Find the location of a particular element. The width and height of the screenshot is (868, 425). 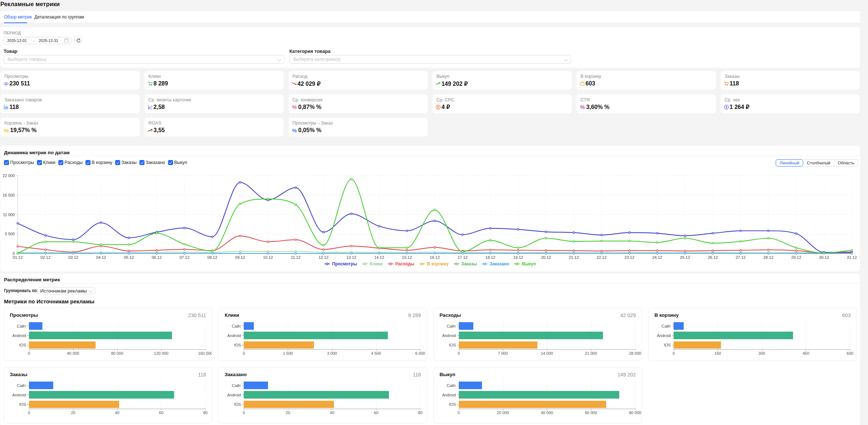

svg-text: 04.12 is located at coordinates (101, 257).